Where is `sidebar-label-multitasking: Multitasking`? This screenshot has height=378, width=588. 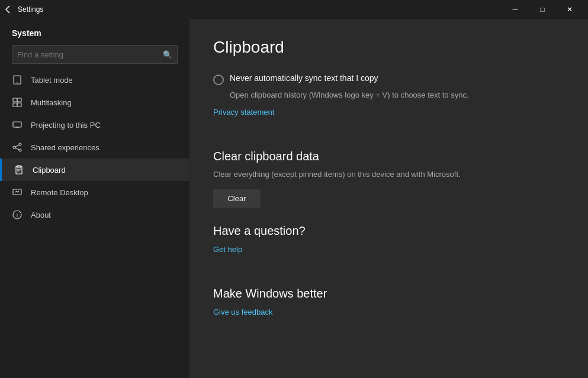 sidebar-label-multitasking: Multitasking is located at coordinates (51, 103).